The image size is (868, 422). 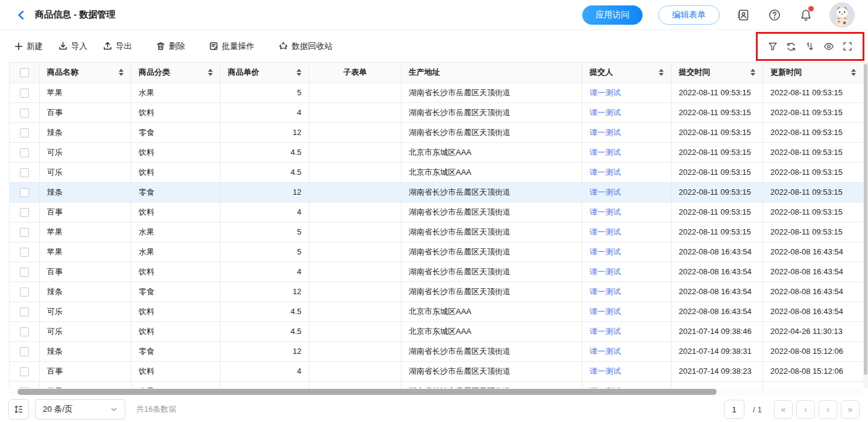 I want to click on column-header: 提交人, so click(x=627, y=72).